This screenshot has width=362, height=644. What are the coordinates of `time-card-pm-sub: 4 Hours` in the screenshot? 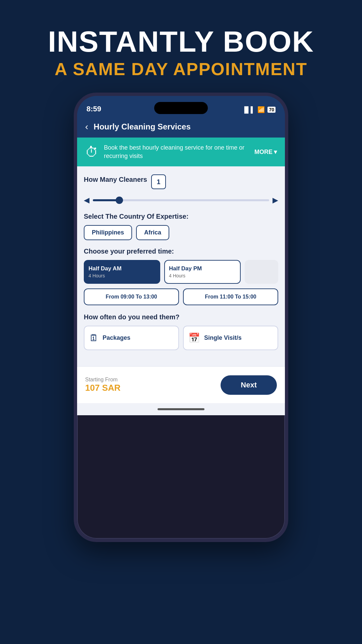 It's located at (202, 276).